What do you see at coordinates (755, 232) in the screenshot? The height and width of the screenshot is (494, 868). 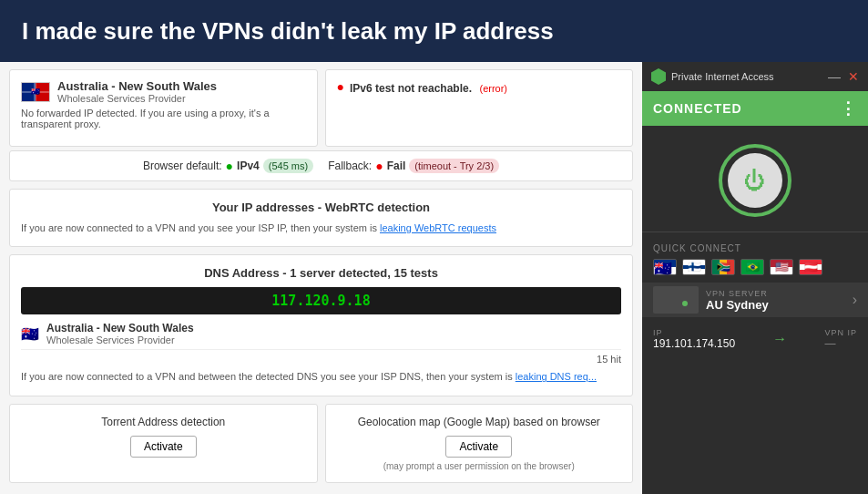 I see `pia-divider` at bounding box center [755, 232].